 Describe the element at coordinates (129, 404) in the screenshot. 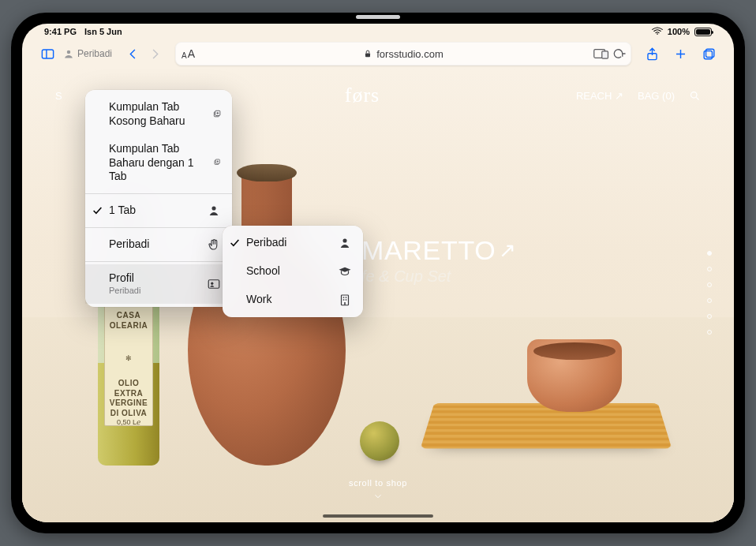

I see `bottle-l2: VERGINE` at that location.